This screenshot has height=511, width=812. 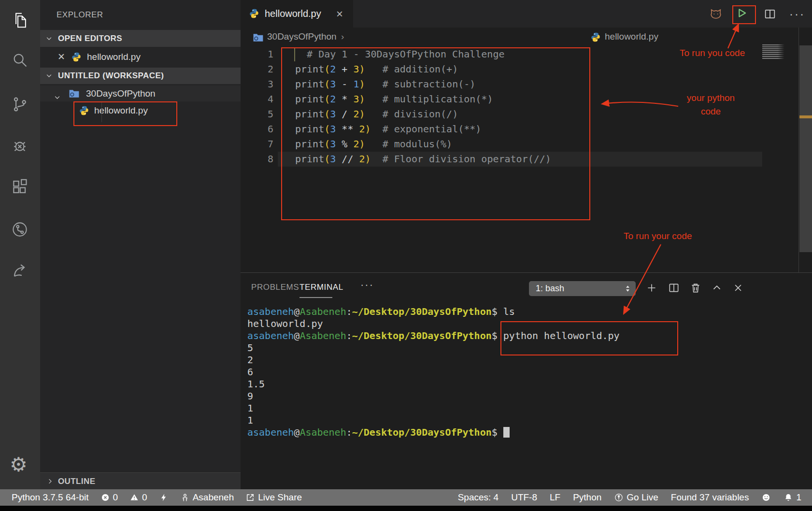 I want to click on scrollbar, so click(x=806, y=149).